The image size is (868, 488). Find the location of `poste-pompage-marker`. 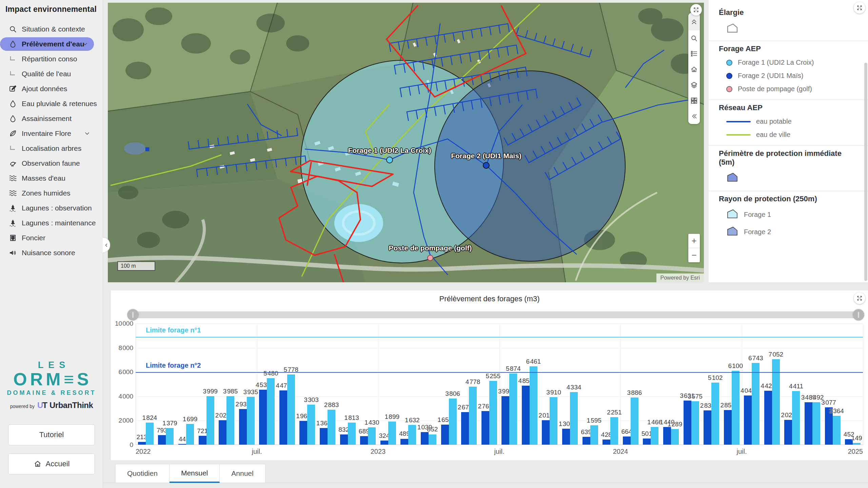

poste-pompage-marker is located at coordinates (430, 258).